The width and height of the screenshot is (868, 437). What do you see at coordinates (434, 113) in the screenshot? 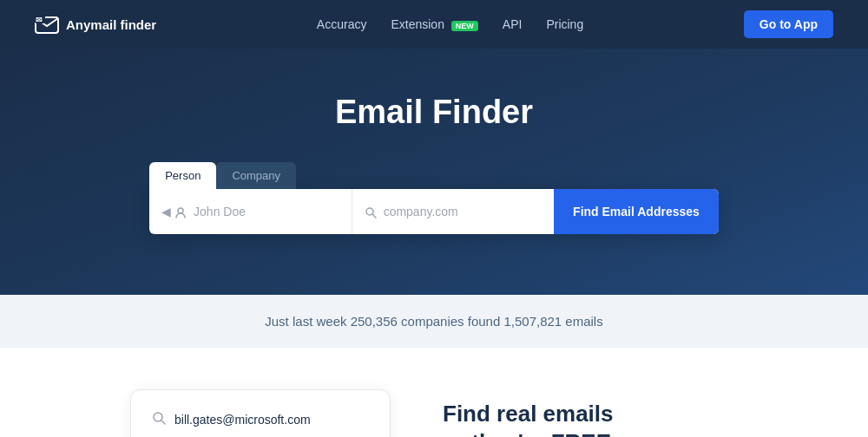
I see `hero-title: Email Finder` at bounding box center [434, 113].